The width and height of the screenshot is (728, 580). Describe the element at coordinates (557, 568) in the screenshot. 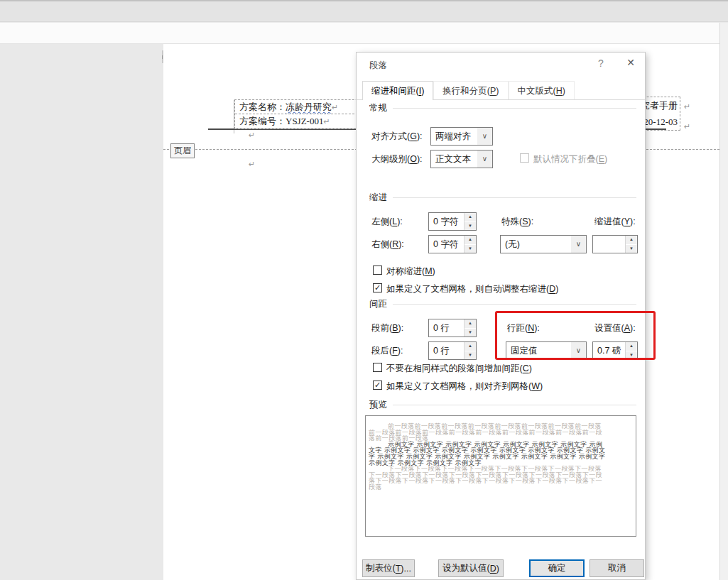

I see `ok-button: 确定` at that location.